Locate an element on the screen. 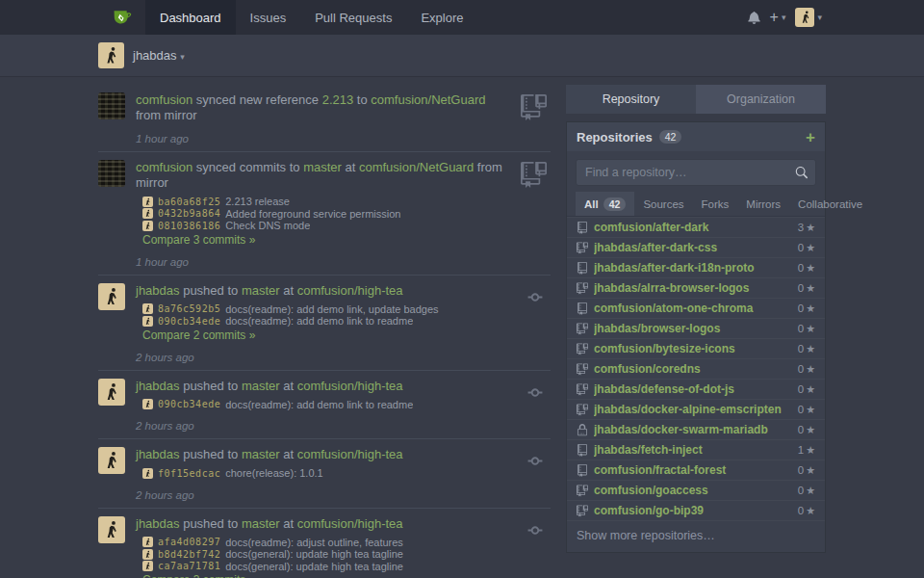 The height and width of the screenshot is (578, 924). repo-link: jhabdas/alrra-browser-logos is located at coordinates (693, 288).